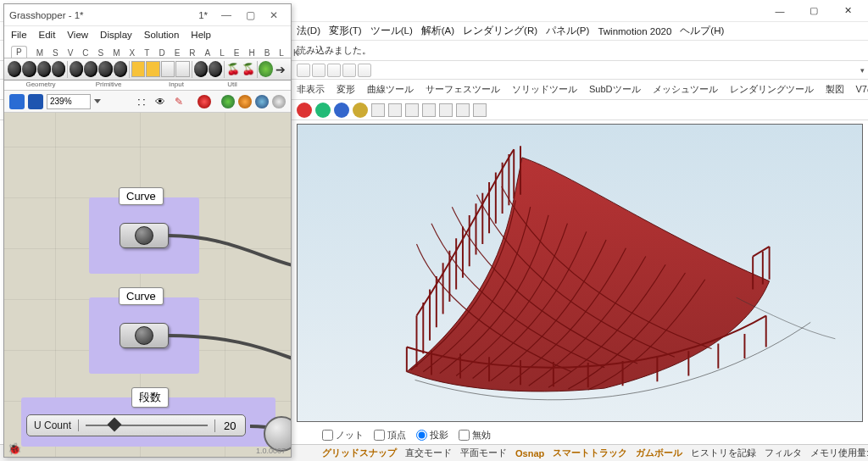 The width and height of the screenshot is (868, 461). Describe the element at coordinates (115, 425) in the screenshot. I see `slider-knob` at that location.